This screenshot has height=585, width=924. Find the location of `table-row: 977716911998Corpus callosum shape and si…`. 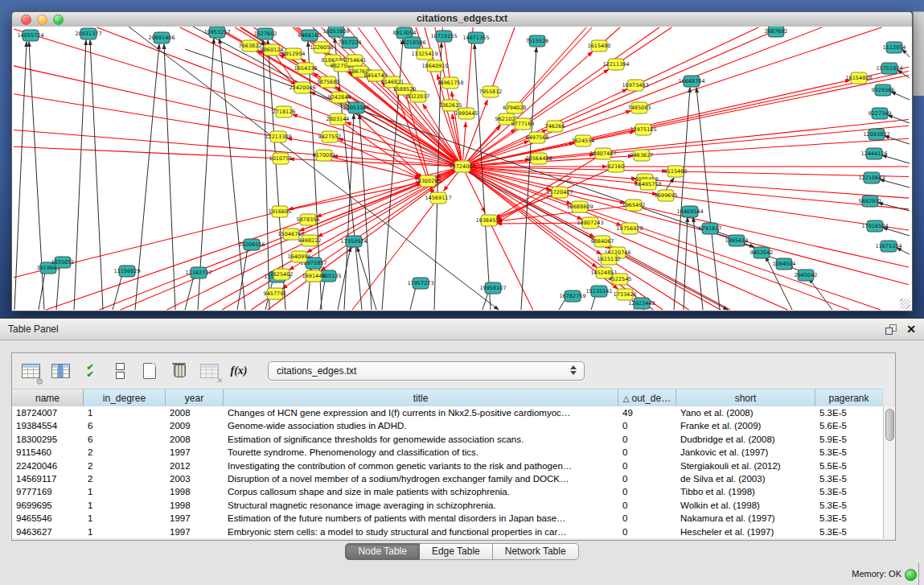

table-row: 977716911998Corpus callosum shape and si… is located at coordinates (447, 492).